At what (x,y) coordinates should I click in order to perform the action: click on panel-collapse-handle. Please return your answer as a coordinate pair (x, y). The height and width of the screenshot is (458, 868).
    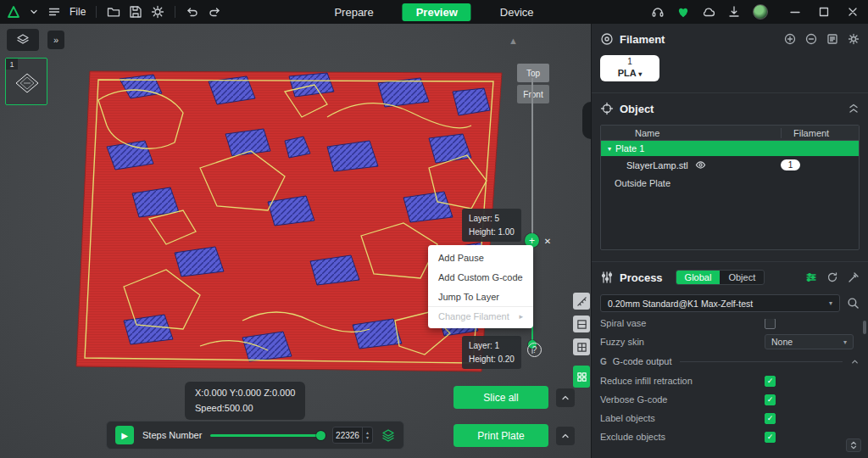
    Looking at the image, I should click on (587, 120).